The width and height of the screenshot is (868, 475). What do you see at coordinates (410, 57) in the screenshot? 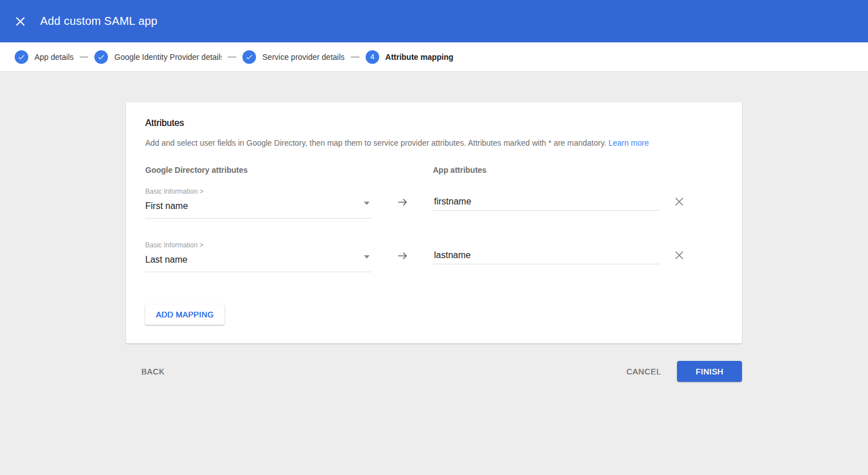
I see `step-attribute-mapping: 4 Attribute mapping` at bounding box center [410, 57].